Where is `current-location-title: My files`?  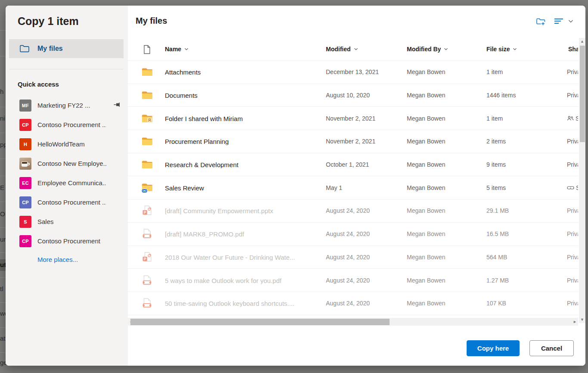
current-location-title: My files is located at coordinates (152, 21).